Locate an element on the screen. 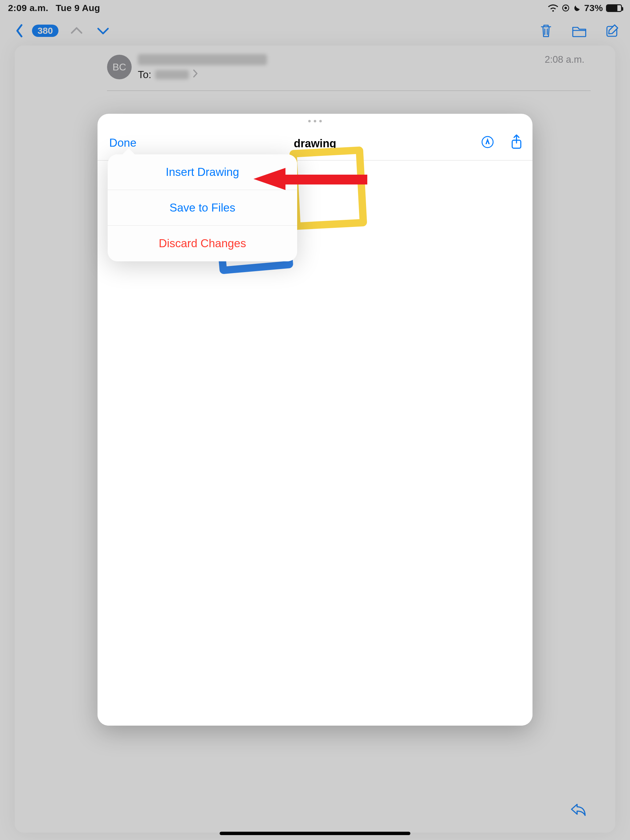 This screenshot has width=630, height=840. markup-button is located at coordinates (488, 143).